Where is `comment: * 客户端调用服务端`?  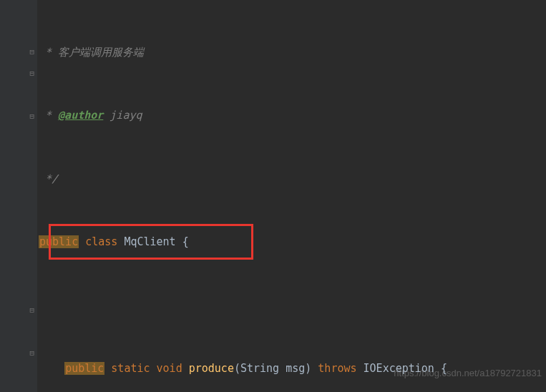
comment: * 客户端调用服务端 is located at coordinates (92, 52).